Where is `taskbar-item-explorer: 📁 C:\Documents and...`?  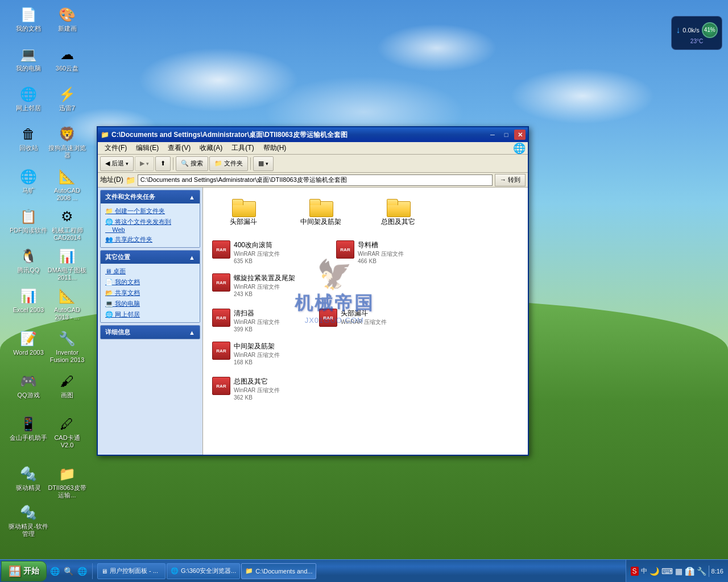 taskbar-item-explorer: 📁 C:\Documents and... is located at coordinates (279, 571).